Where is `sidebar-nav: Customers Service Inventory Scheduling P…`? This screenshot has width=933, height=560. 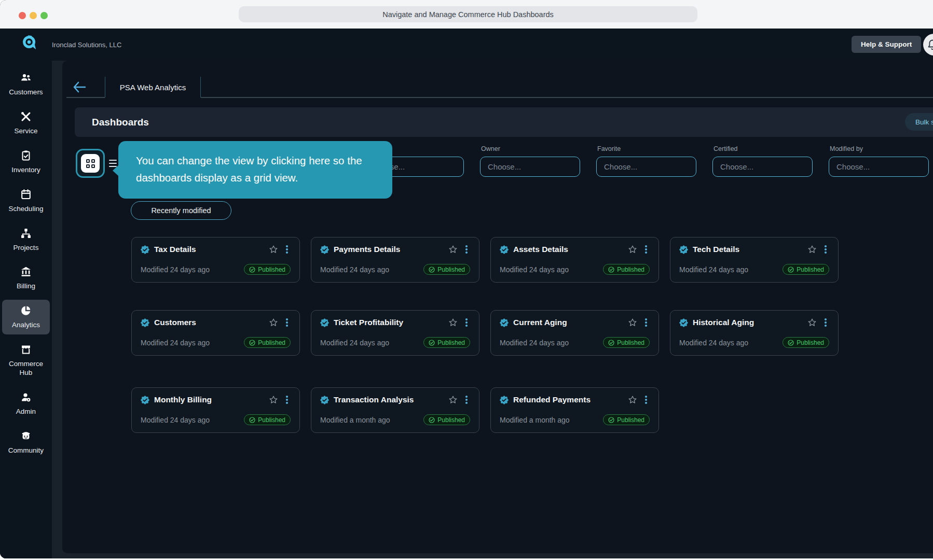
sidebar-nav: Customers Service Inventory Scheduling P… is located at coordinates (26, 310).